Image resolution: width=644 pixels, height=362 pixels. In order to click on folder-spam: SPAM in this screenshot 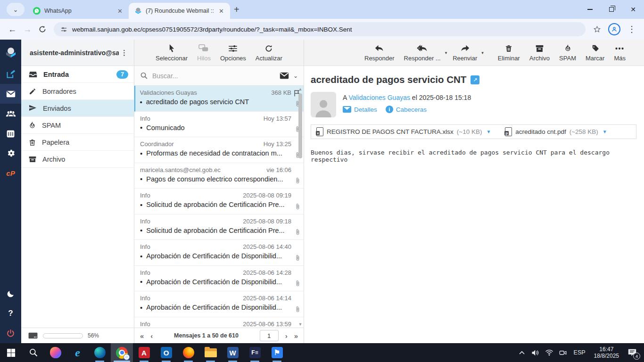, I will do `click(77, 125)`.